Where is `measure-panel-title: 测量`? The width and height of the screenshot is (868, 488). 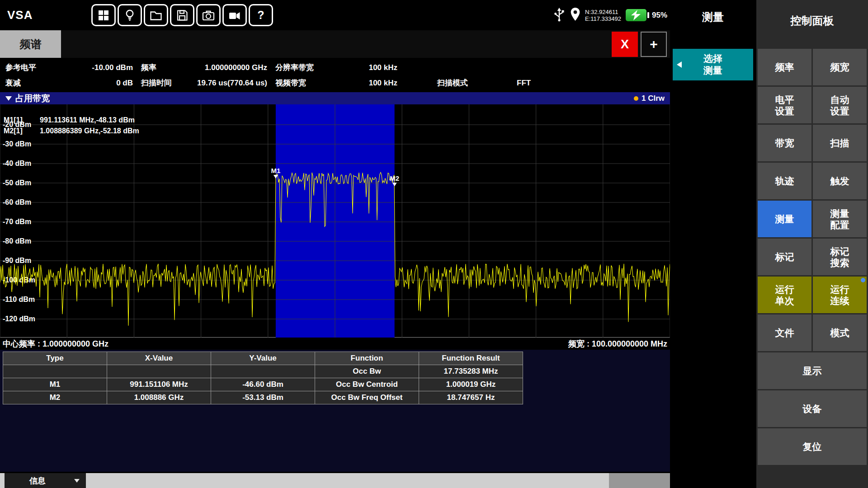
measure-panel-title: 测量 is located at coordinates (713, 12).